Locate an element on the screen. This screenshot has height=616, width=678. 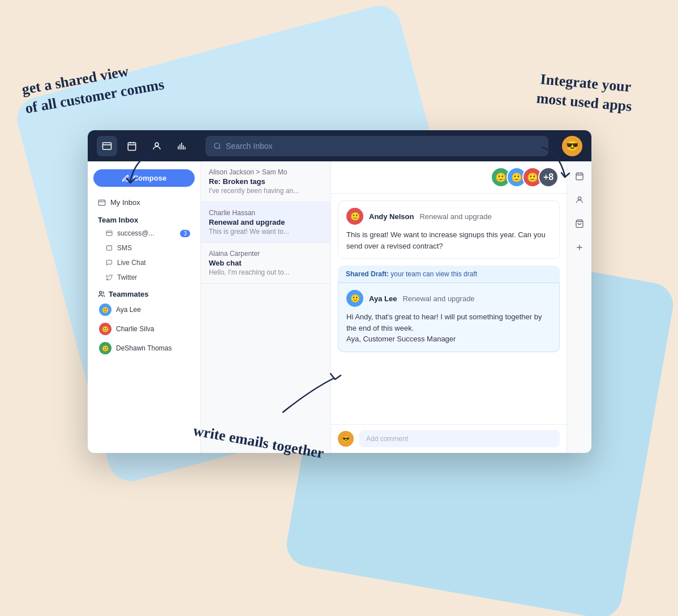
inbox-sender-3: Alaina Carpenter is located at coordinates (266, 254).